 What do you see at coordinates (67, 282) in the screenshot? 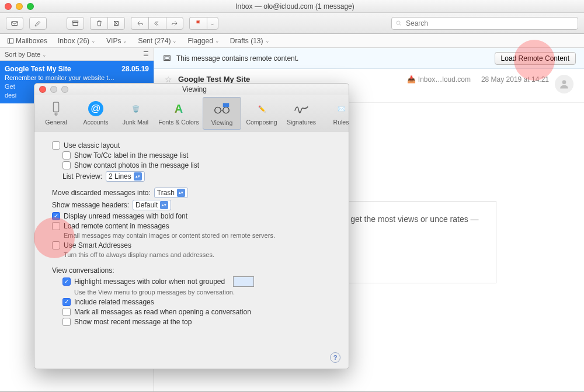
I see `chk-highlight` at bounding box center [67, 282].